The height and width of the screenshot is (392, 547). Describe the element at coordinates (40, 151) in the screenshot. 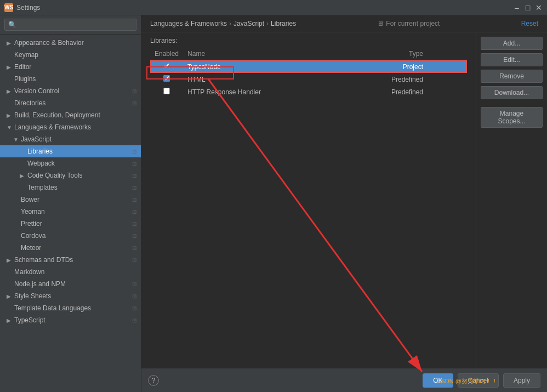

I see `sidebar-label-libraries: Libraries` at that location.